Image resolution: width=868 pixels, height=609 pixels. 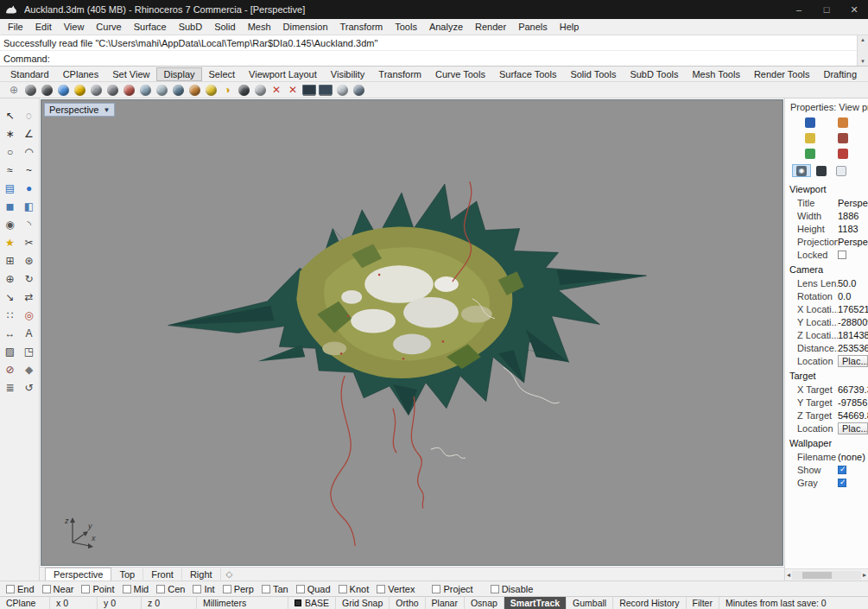 What do you see at coordinates (225, 27) in the screenshot?
I see `menu-item: Solid` at bounding box center [225, 27].